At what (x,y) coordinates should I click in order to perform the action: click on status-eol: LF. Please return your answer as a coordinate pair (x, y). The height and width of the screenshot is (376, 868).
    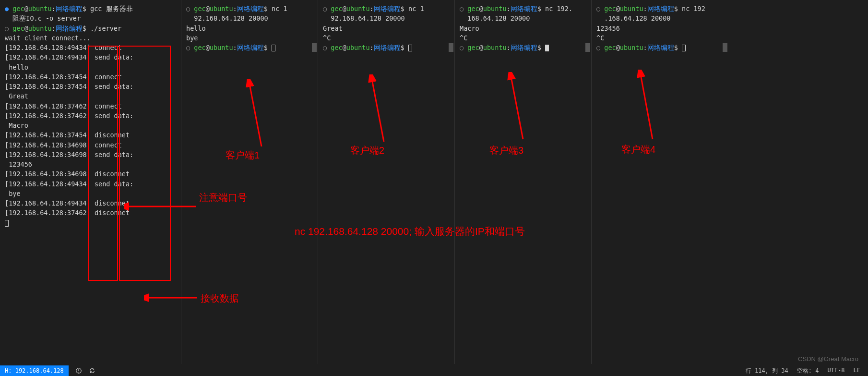
    Looking at the image, I should click on (857, 371).